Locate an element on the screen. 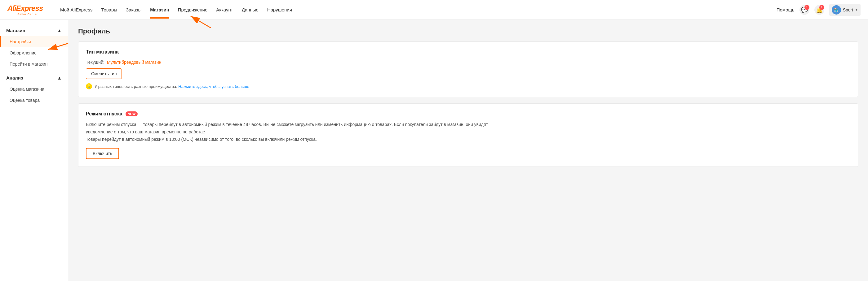  sidebar-collapse-icon-1: ▲ is located at coordinates (59, 30).